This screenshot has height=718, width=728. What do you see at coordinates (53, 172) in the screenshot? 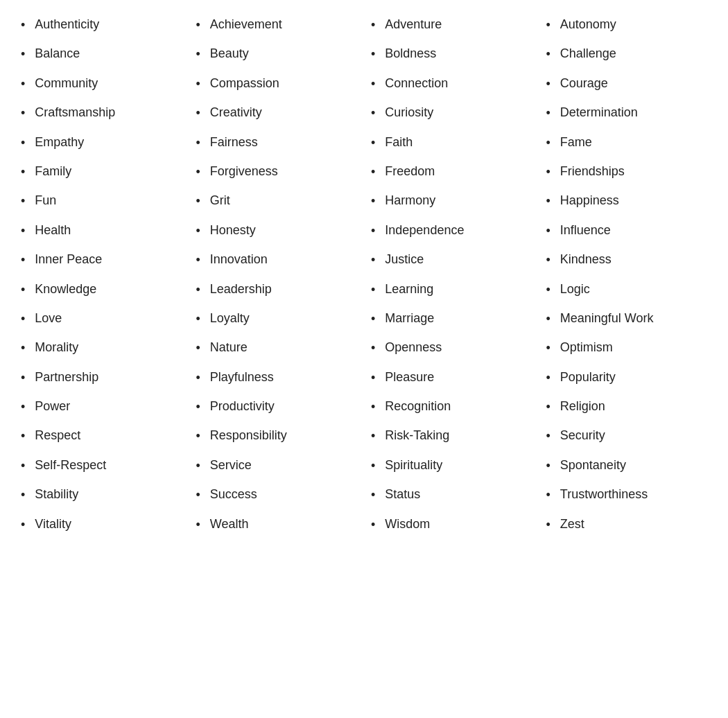
I see `item-label: Family` at bounding box center [53, 172].